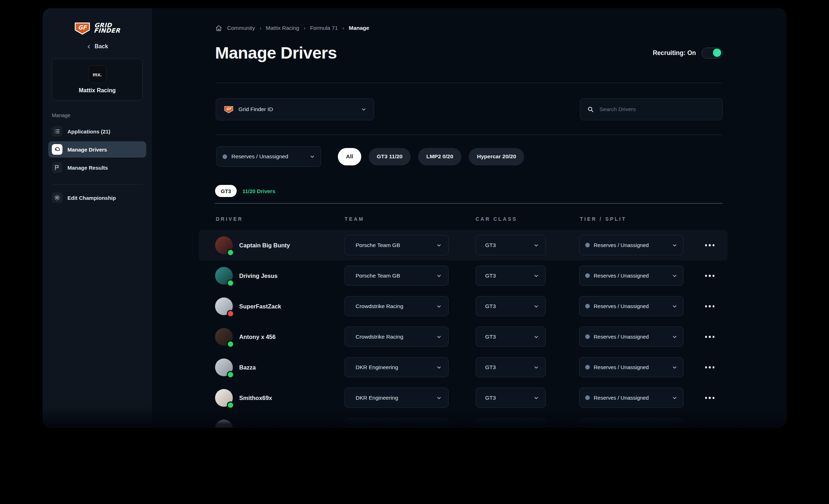 Image resolution: width=829 pixels, height=504 pixels. I want to click on breadcrumb-item: Formula 71, so click(324, 28).